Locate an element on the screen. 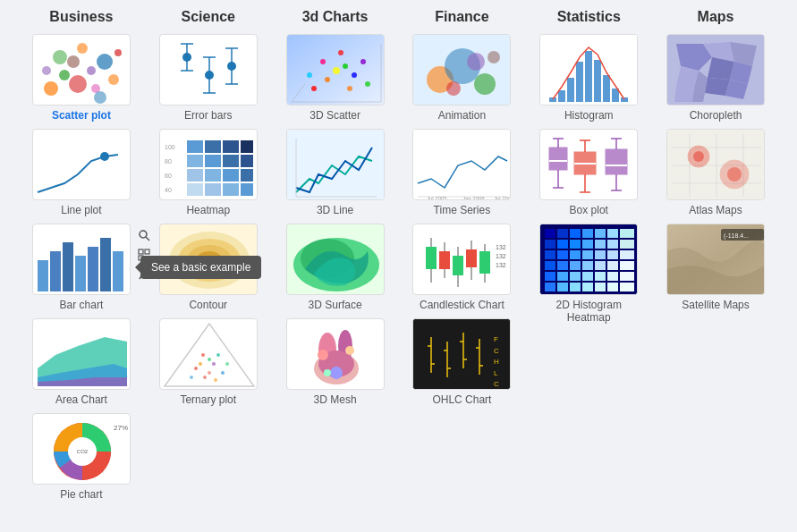 This screenshot has height=532, width=797. col-header-science: Science is located at coordinates (208, 17).